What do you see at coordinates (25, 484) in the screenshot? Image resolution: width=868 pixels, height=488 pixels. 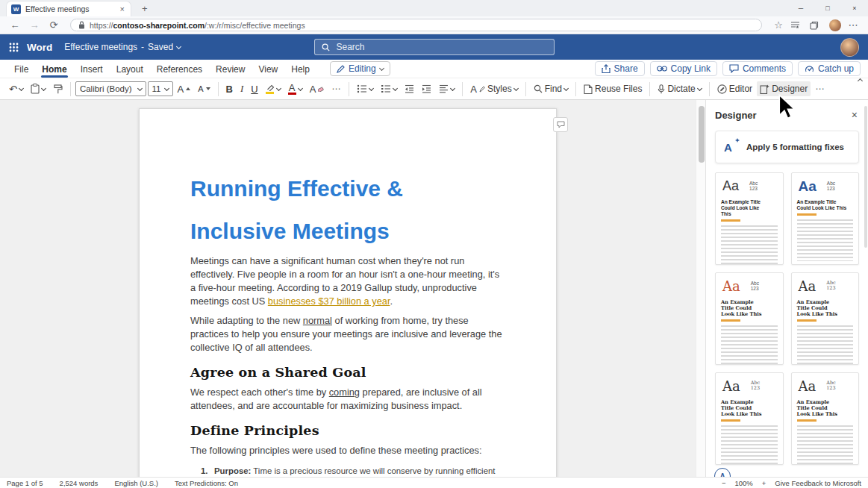 I see `page-count: Page 1 of 5` at bounding box center [25, 484].